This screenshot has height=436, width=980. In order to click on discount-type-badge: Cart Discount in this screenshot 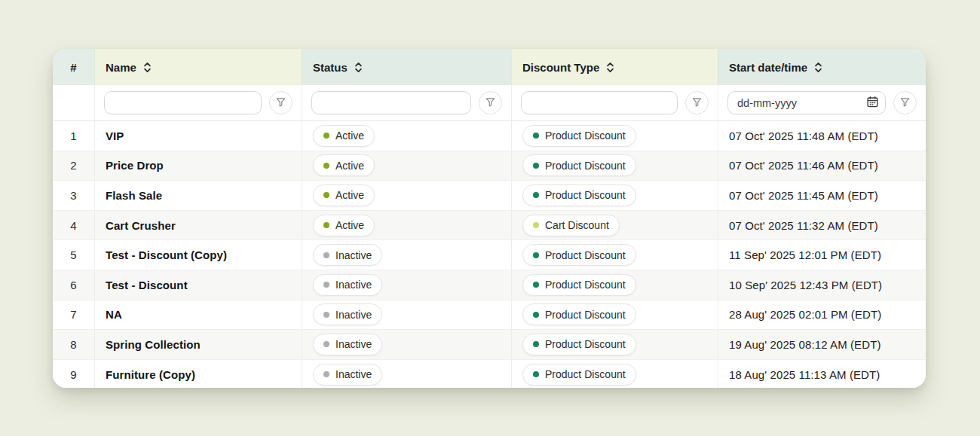, I will do `click(571, 226)`.